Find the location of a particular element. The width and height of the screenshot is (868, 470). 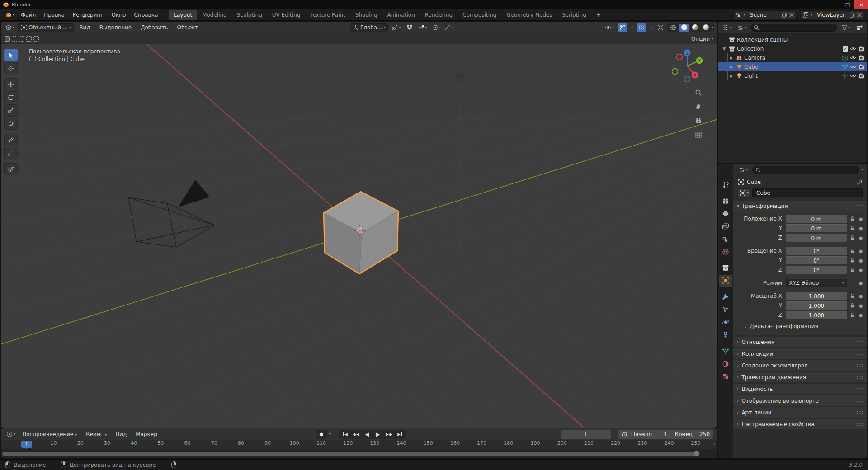

playback-menu: Воспроизведение ▾ is located at coordinates (50, 434).